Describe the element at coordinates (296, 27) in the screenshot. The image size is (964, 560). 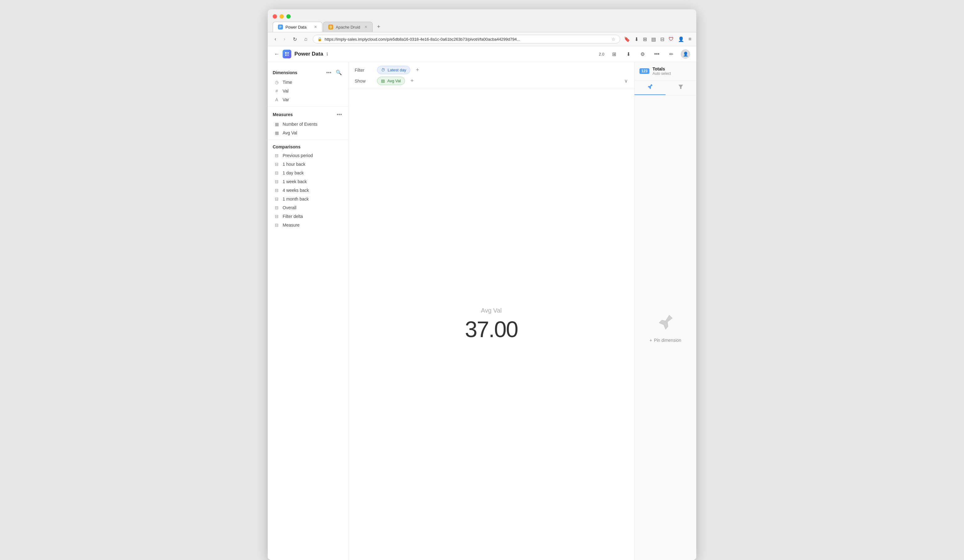
I see `tab-power-data-label: Power Data` at that location.